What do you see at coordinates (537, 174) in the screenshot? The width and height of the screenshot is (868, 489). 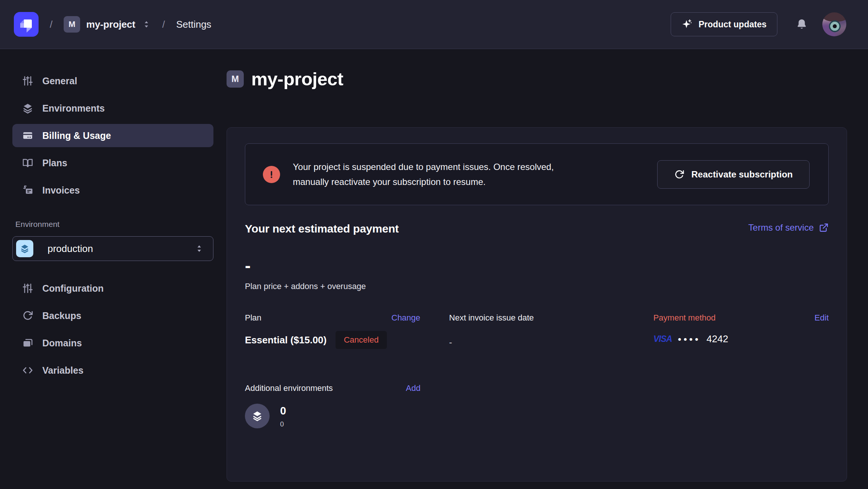 I see `suspension-banner: Your project is suspended due to payment…` at bounding box center [537, 174].